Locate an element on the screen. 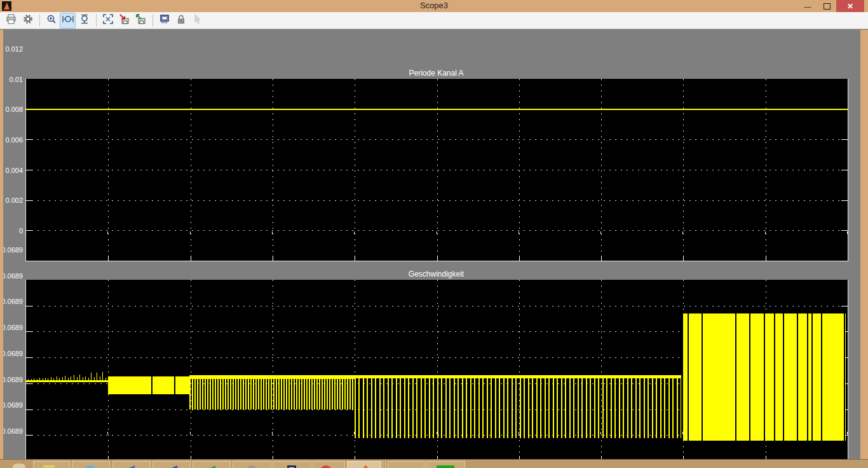  taskbar-folder-icon is located at coordinates (49, 467).